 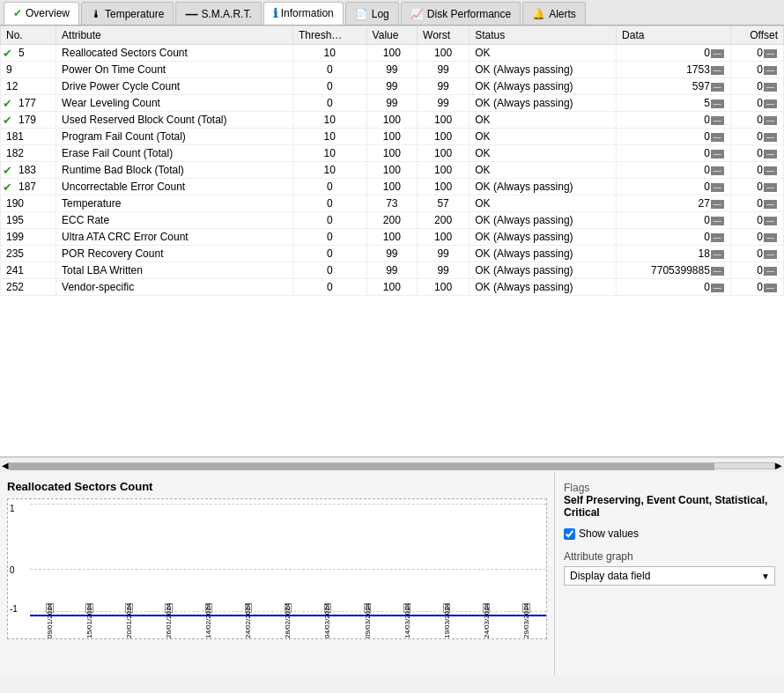 I want to click on flags-label: Flags, so click(x=669, y=488).